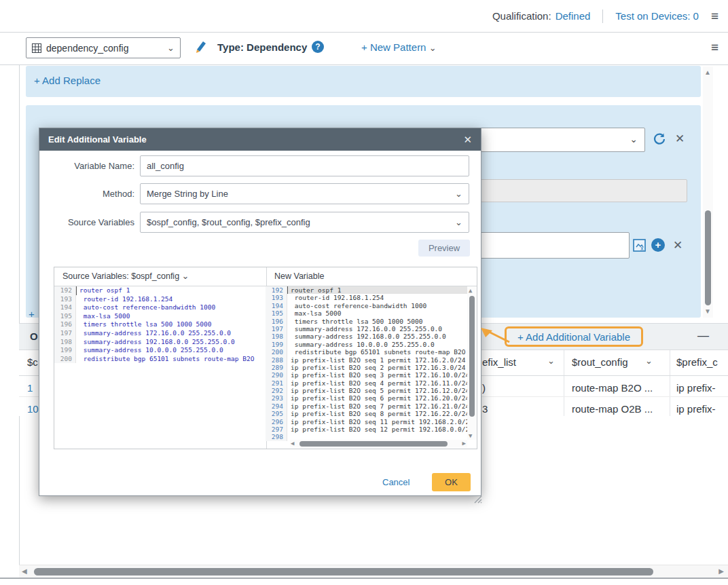  Describe the element at coordinates (262, 48) in the screenshot. I see `type-label: Type: Dependency` at that location.